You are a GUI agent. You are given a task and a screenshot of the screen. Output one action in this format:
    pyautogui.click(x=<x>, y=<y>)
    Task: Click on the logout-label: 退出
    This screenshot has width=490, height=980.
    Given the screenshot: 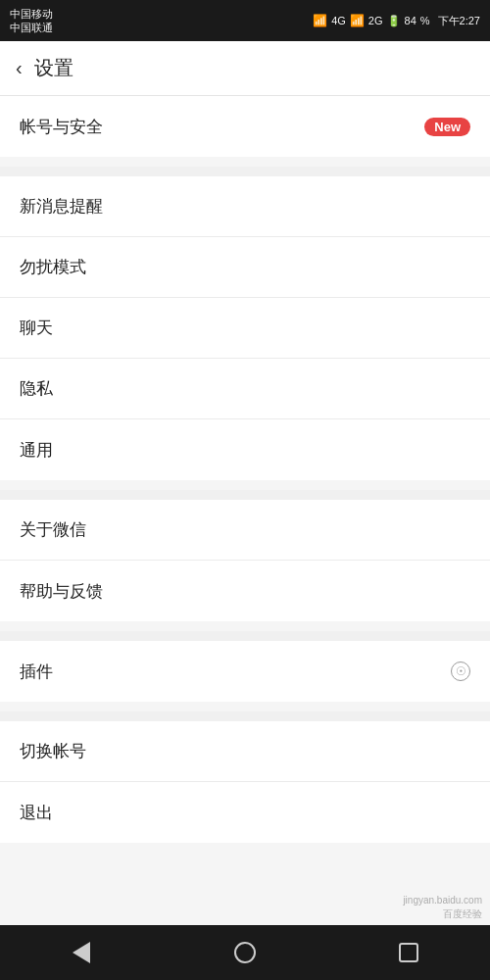 What is the action you would take?
    pyautogui.click(x=245, y=813)
    